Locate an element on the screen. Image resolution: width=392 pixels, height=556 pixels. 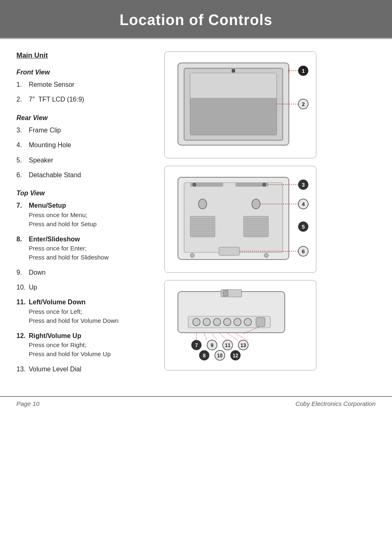
item-label-bold: Enter/Slideshow is located at coordinates (54, 239).